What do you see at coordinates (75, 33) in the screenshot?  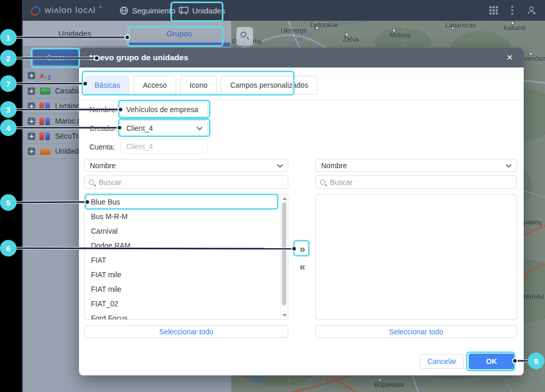 I see `panel-tab-label: Unidades` at bounding box center [75, 33].